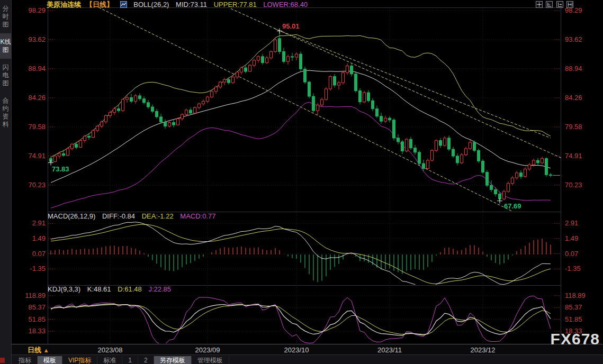 Image resolution: width=603 pixels, height=364 pixels. Describe the element at coordinates (539, 4) in the screenshot. I see `crosshair-icon` at that location.